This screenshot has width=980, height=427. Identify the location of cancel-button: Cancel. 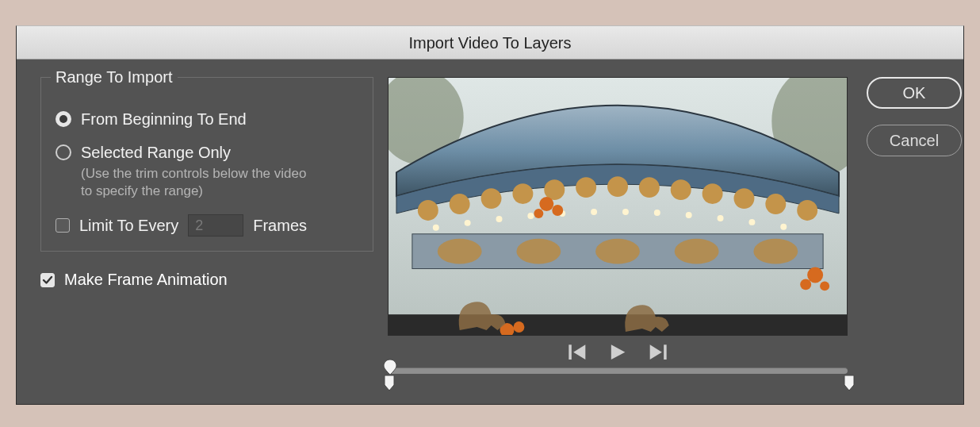
(914, 140).